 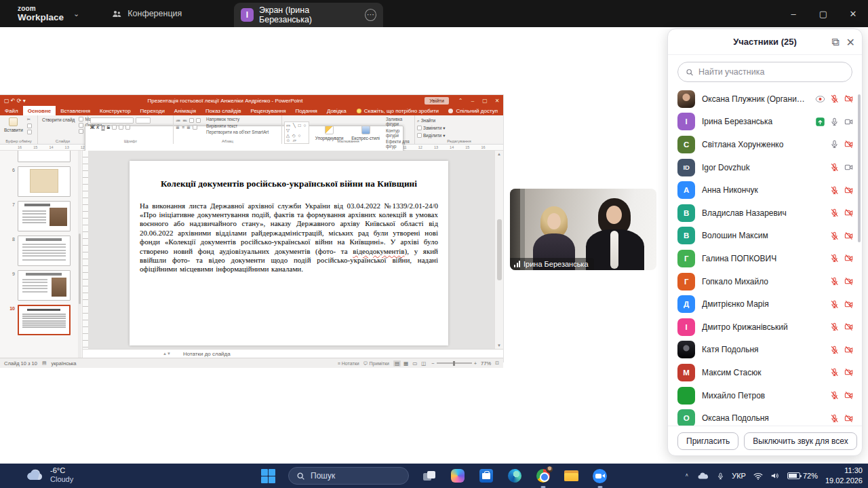 I want to click on tab-screen-share: I Экран (Ірина Березанська) ⋯, so click(x=309, y=15).